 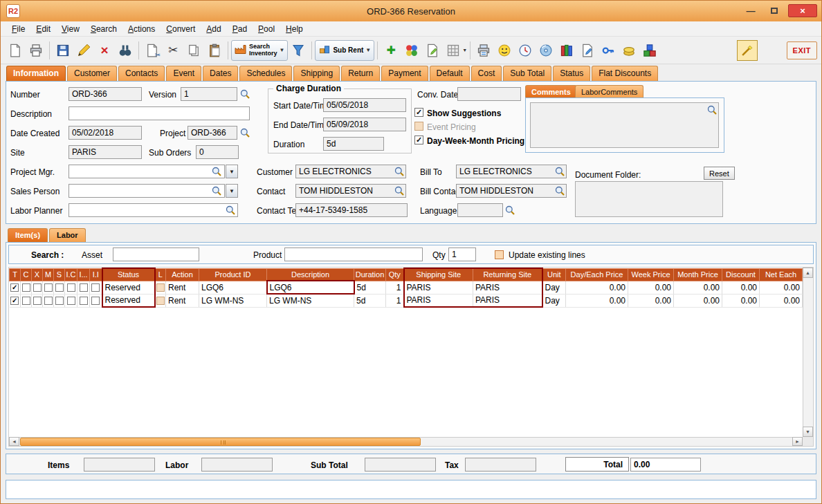 I want to click on minimize-button: —, so click(x=751, y=11).